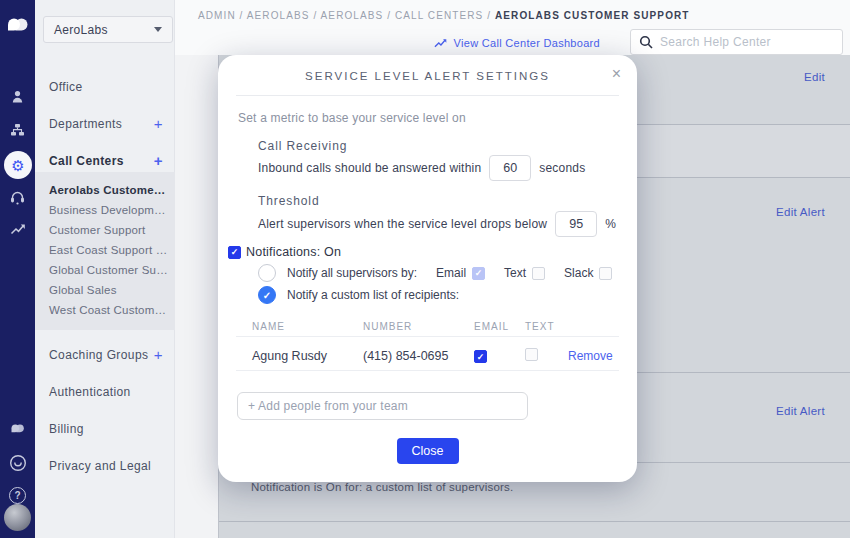 The width and height of the screenshot is (850, 538). Describe the element at coordinates (158, 354) in the screenshot. I see `add-coaching-group-icon: +` at that location.